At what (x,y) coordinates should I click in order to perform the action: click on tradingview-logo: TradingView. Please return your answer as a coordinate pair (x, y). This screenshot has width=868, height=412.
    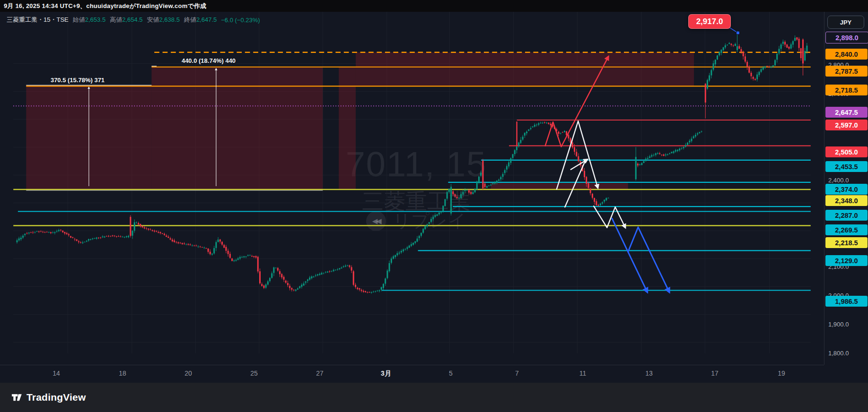
    Looking at the image, I should click on (49, 397).